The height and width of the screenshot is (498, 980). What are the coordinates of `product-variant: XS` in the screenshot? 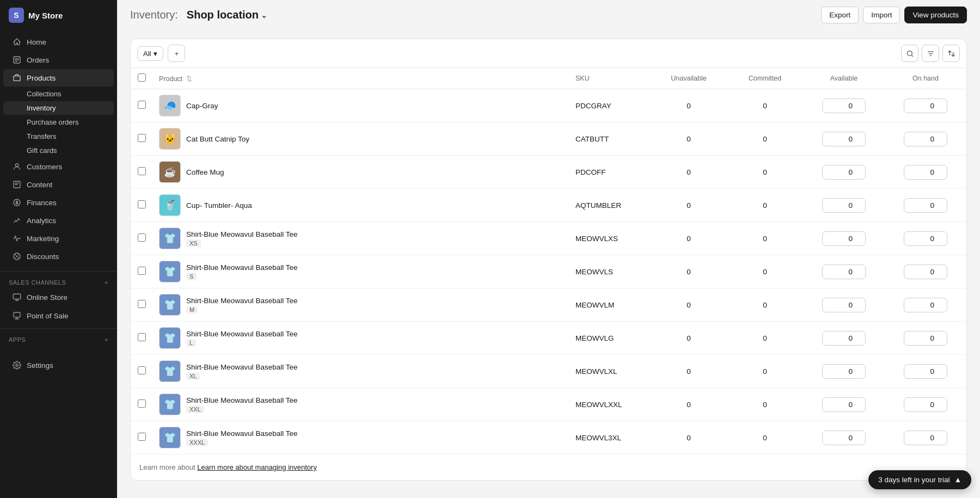 It's located at (194, 243).